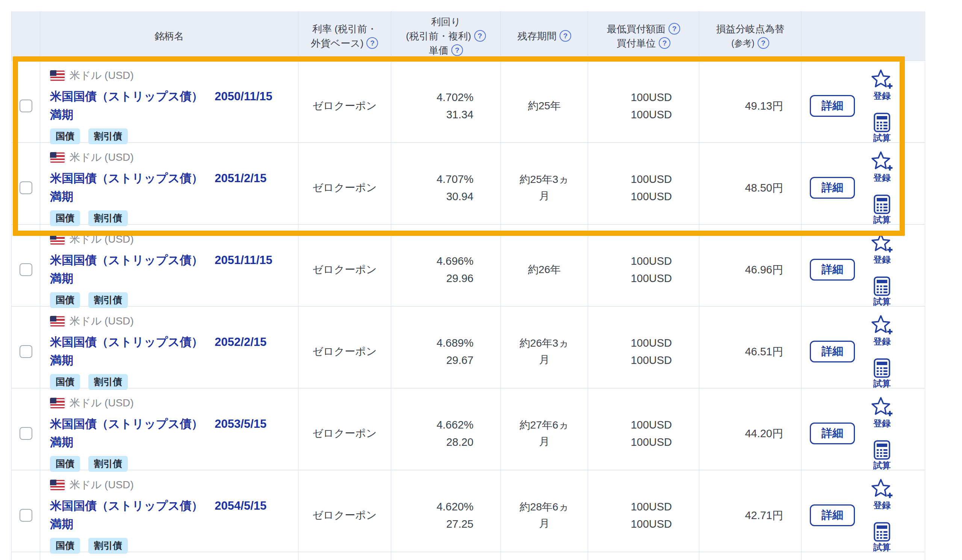 The image size is (962, 560). Describe the element at coordinates (170, 433) in the screenshot. I see `bond-name-link: 米国国債（ストリップス債） 2053/5/15 満期` at that location.